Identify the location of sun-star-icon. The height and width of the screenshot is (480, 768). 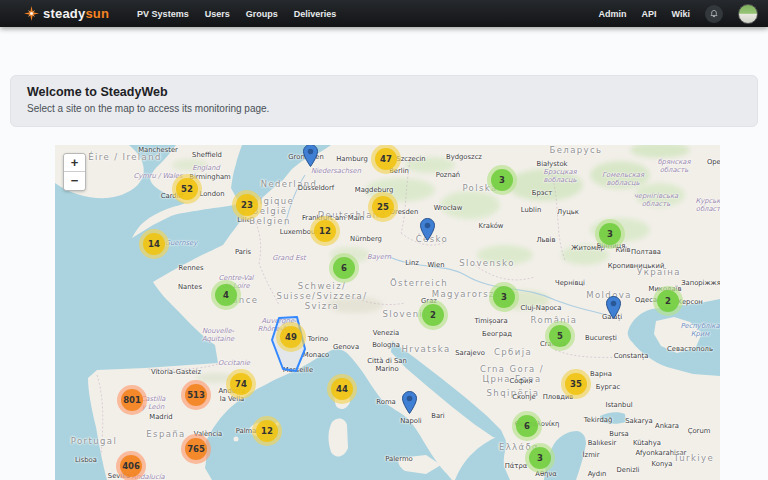
(32, 14).